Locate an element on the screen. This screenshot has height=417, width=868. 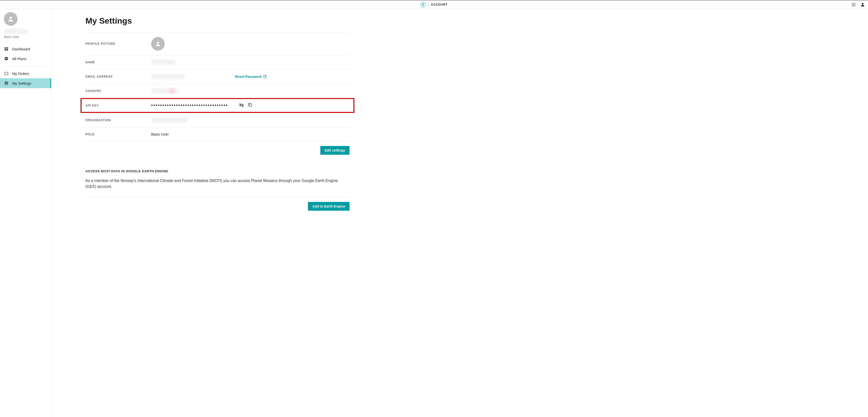
topbar-brand: p ACCOUNT is located at coordinates (434, 5).